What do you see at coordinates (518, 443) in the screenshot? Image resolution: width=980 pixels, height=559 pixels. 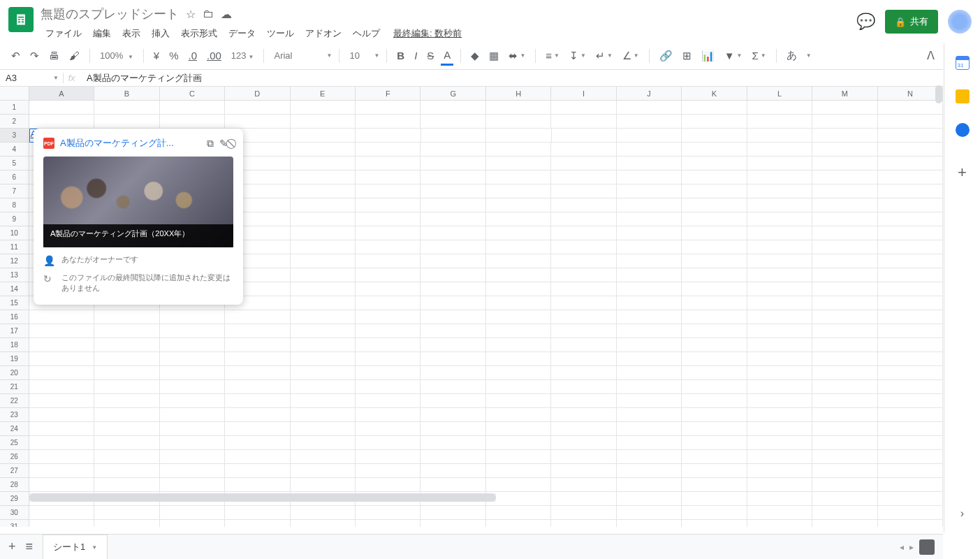 I see `cell-H25` at bounding box center [518, 443].